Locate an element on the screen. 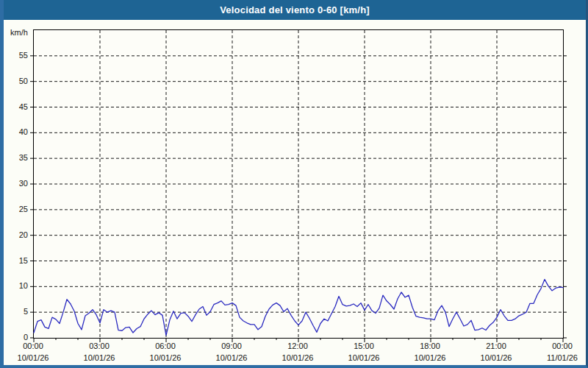  y-axis-unit-label: km/h is located at coordinates (21, 32).